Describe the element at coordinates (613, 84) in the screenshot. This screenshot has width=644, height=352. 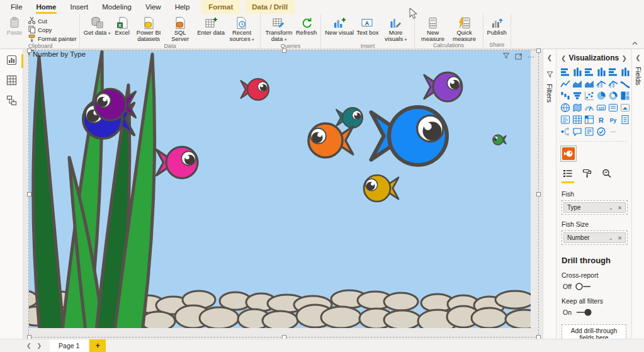
I see `line-clustered-column-chart-icon` at that location.